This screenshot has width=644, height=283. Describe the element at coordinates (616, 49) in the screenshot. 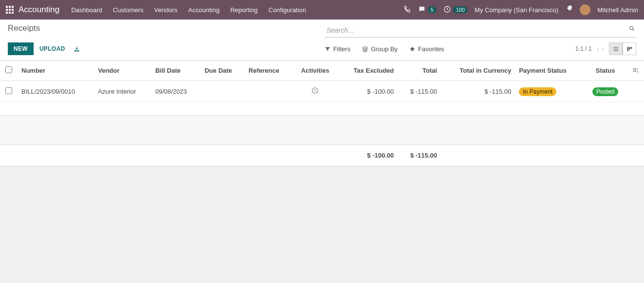

I see `list-icon` at that location.